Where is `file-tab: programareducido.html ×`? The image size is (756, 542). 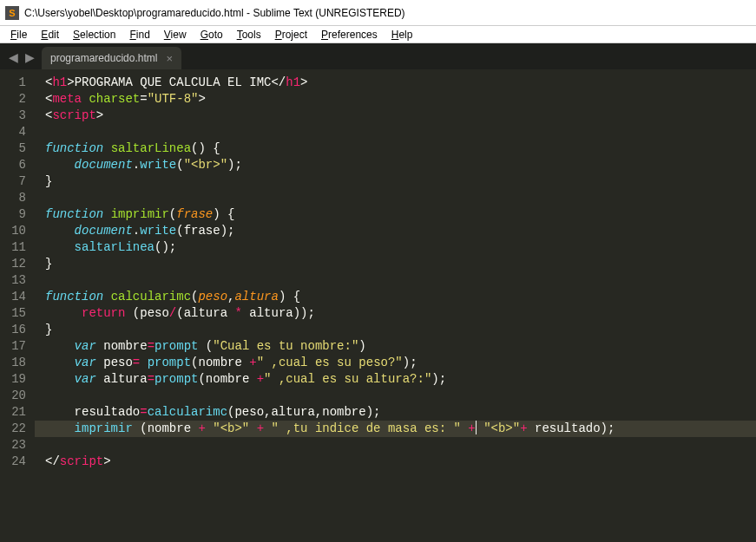 file-tab: programareducido.html × is located at coordinates (111, 58).